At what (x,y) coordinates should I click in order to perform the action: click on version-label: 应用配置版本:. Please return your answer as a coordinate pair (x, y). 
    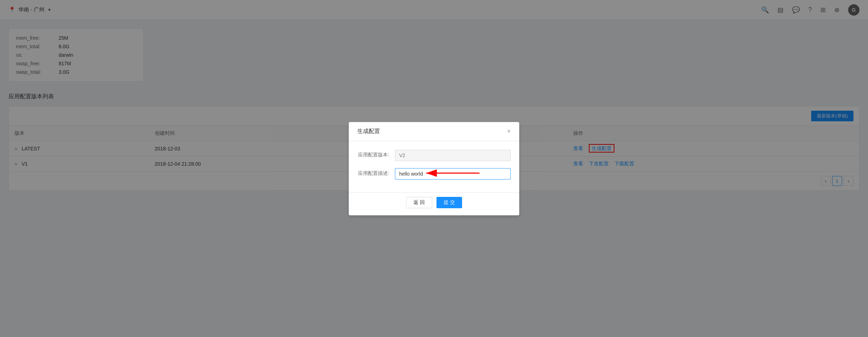
    Looking at the image, I should click on (373, 154).